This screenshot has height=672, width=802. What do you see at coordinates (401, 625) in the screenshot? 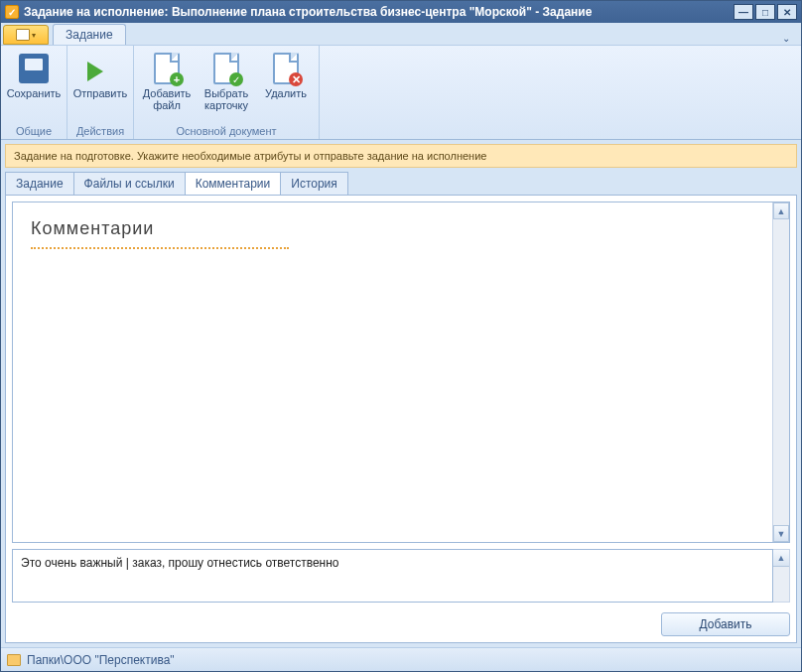
I see `comment-actions: Добавить` at bounding box center [401, 625].